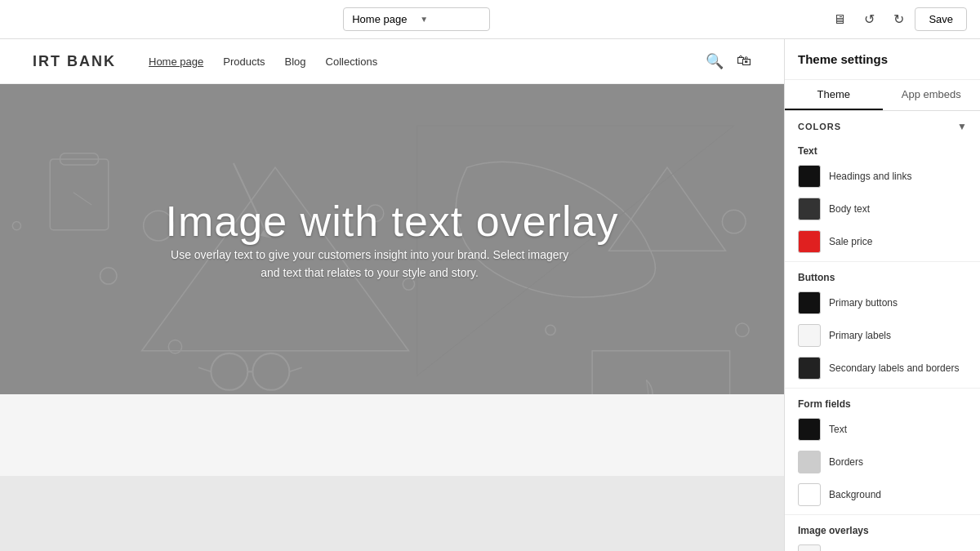  Describe the element at coordinates (809, 242) in the screenshot. I see `color-swatch-sale` at that location.